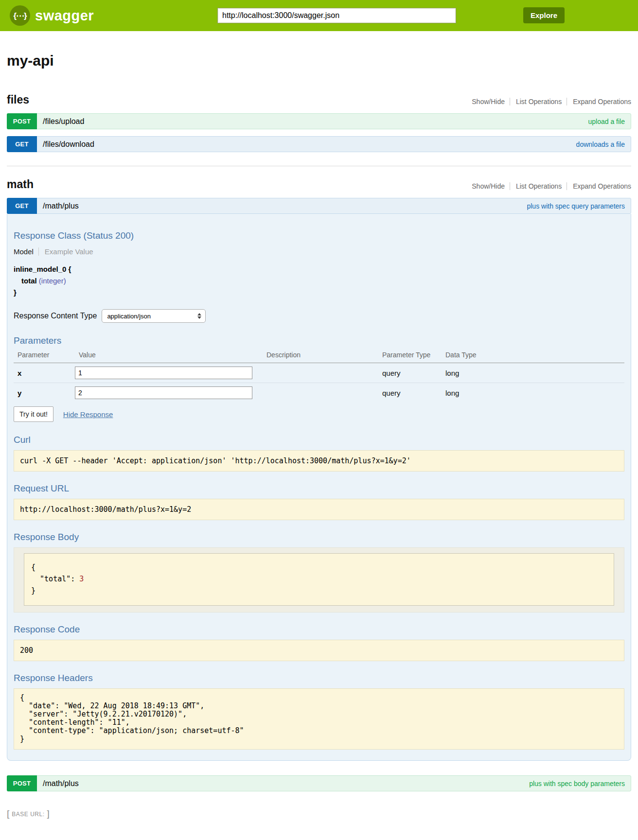  Describe the element at coordinates (19, 16) in the screenshot. I see `logo-glyph: {⋯}` at that location.